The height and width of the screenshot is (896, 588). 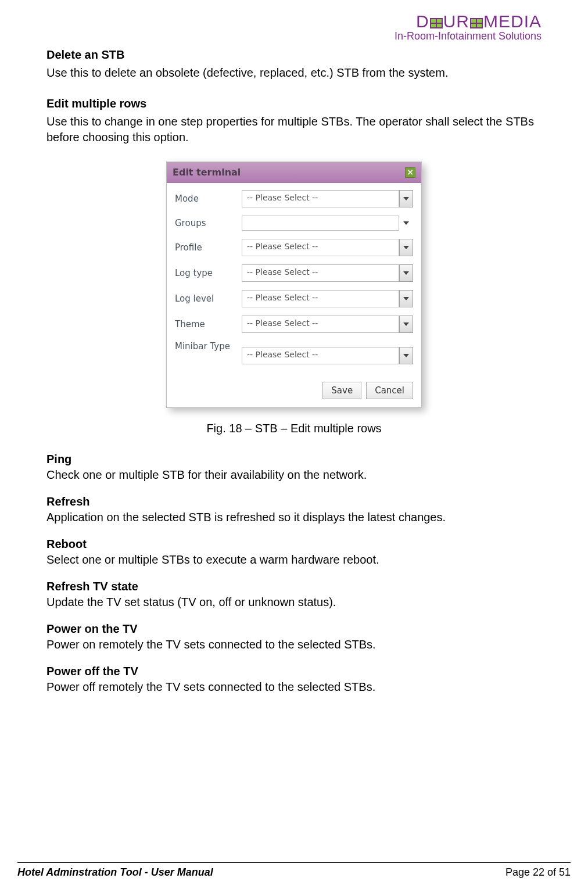 I want to click on row-theme: Theme -- Please Select --, so click(x=294, y=324).